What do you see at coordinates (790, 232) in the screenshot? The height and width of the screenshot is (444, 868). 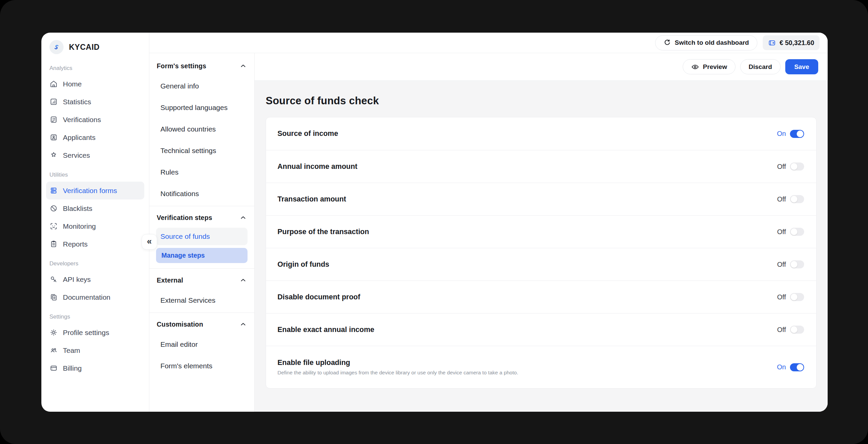 I see `toggle-group: Off` at bounding box center [790, 232].